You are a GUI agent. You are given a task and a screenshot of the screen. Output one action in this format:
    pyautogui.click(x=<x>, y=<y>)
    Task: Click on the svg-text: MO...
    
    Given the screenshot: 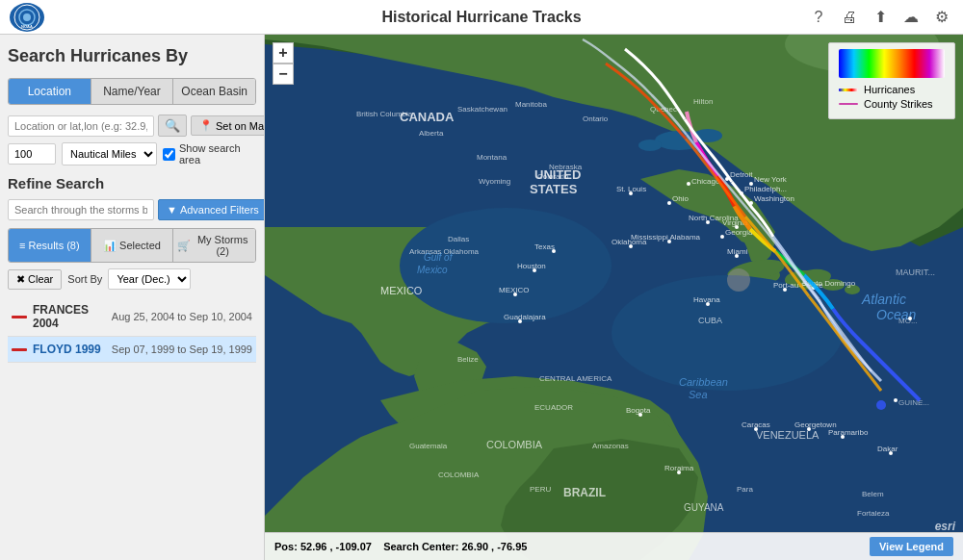 What is the action you would take?
    pyautogui.click(x=908, y=321)
    